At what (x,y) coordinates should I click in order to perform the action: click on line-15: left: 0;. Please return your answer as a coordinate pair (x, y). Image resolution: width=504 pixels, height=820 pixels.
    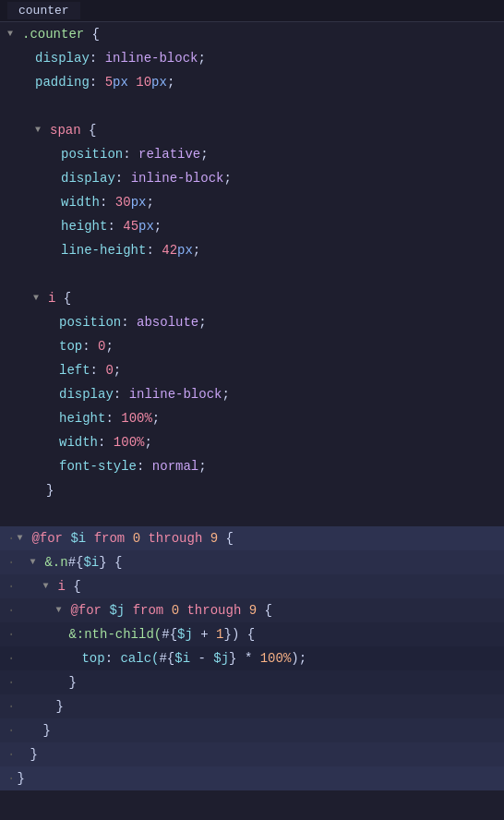
    Looking at the image, I should click on (252, 370).